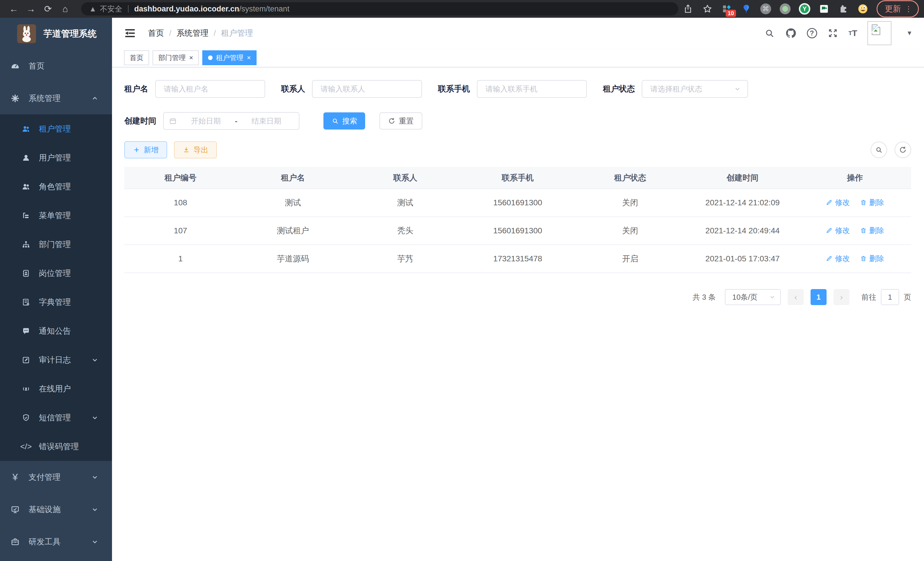 The width and height of the screenshot is (924, 561). Describe the element at coordinates (48, 9) in the screenshot. I see `reload-icon: ⟳` at that location.